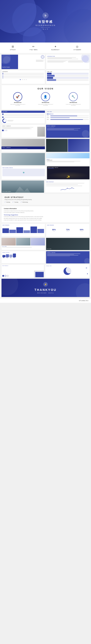 Image resolution: width=91 pixels, height=644 pixels. I want to click on vision-item-2: 👤 INFORMATION Lorem Ipsum is simply dumm…, so click(46, 99).